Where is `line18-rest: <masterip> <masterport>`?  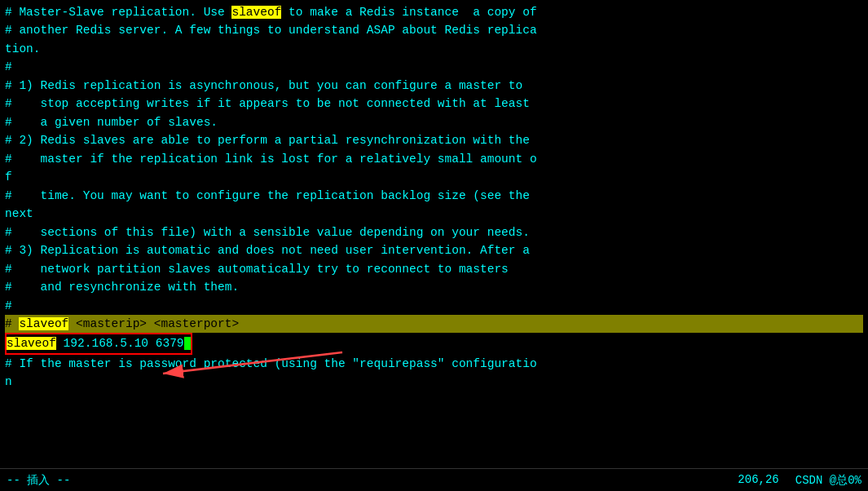
line18-rest: <masterip> <masterport> is located at coordinates (153, 324).